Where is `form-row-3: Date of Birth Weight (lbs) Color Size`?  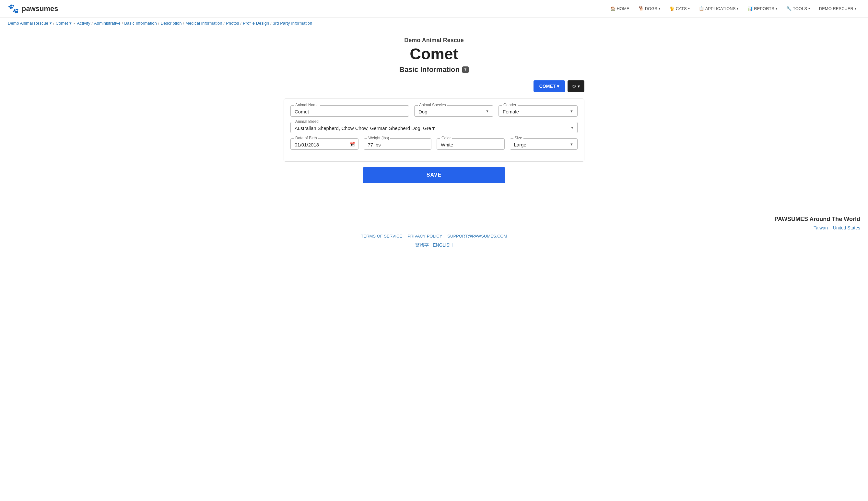
form-row-3: Date of Birth Weight (lbs) Color Size is located at coordinates (434, 144).